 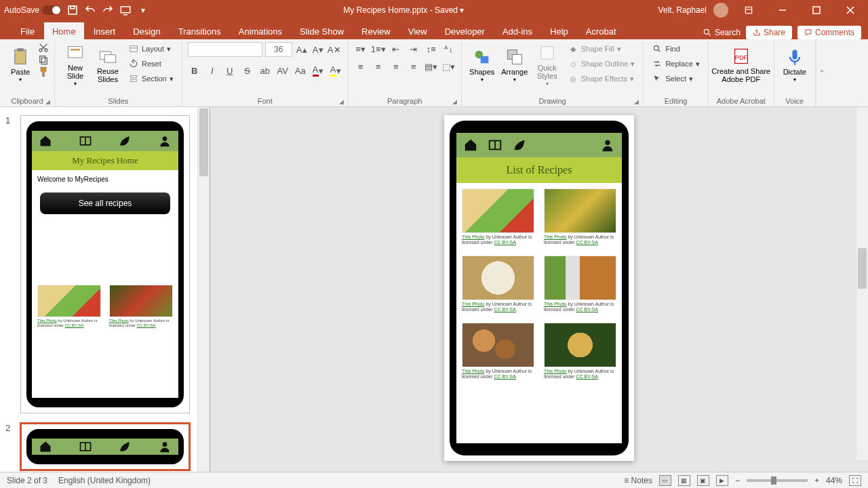 I want to click on shrink-font-icon: A▾, so click(x=318, y=49).